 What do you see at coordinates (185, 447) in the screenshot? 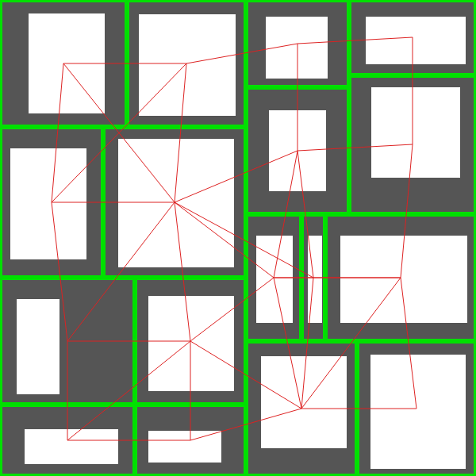
I see `cell-16-inner` at bounding box center [185, 447].